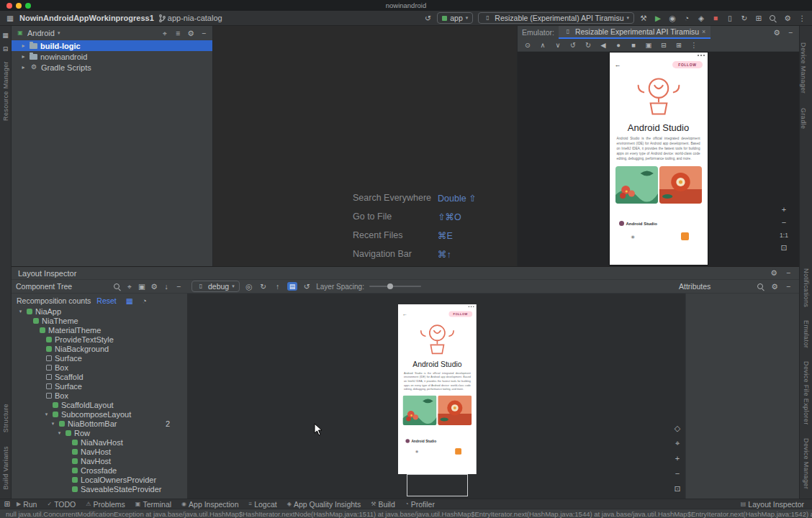 Image resolution: width=812 pixels, height=518 pixels. Describe the element at coordinates (292, 286) in the screenshot. I see `layers-toggle-icon: ▤` at that location.